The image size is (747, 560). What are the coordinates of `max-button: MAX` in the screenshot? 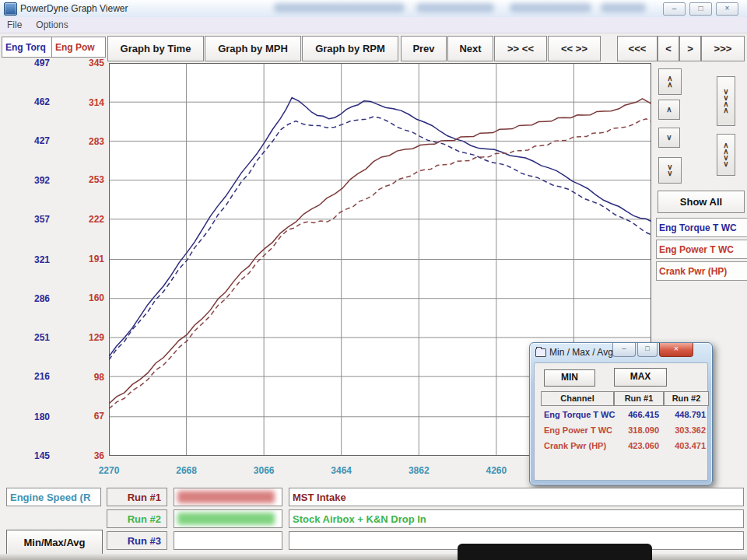 It's located at (640, 377).